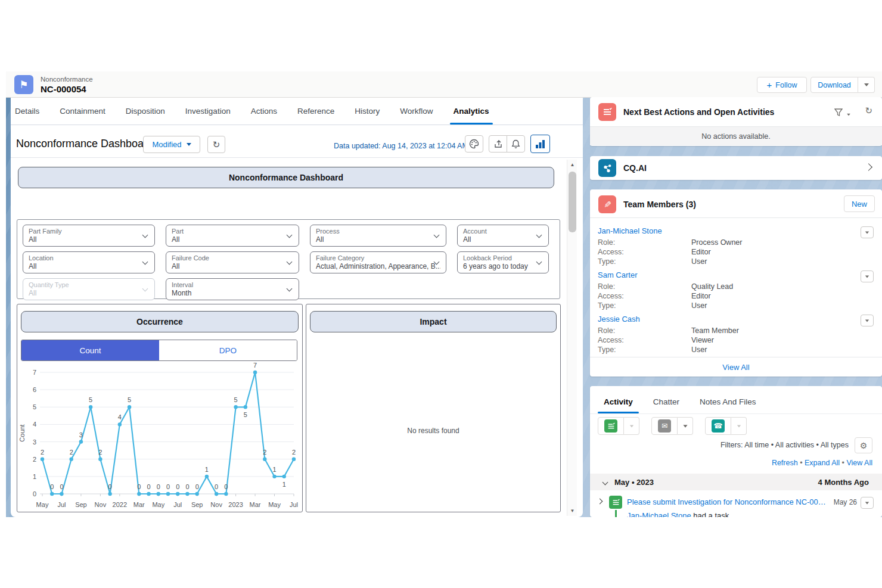 The height and width of the screenshot is (588, 882). Describe the element at coordinates (101, 505) in the screenshot. I see `svg-text: Nov` at that location.